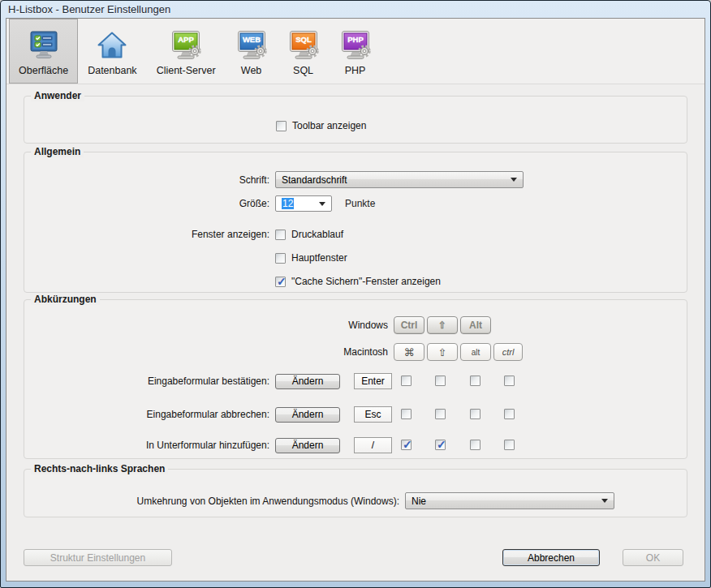 This screenshot has width=711, height=588. I want to click on checkbox-label: Hauptfenster, so click(320, 258).